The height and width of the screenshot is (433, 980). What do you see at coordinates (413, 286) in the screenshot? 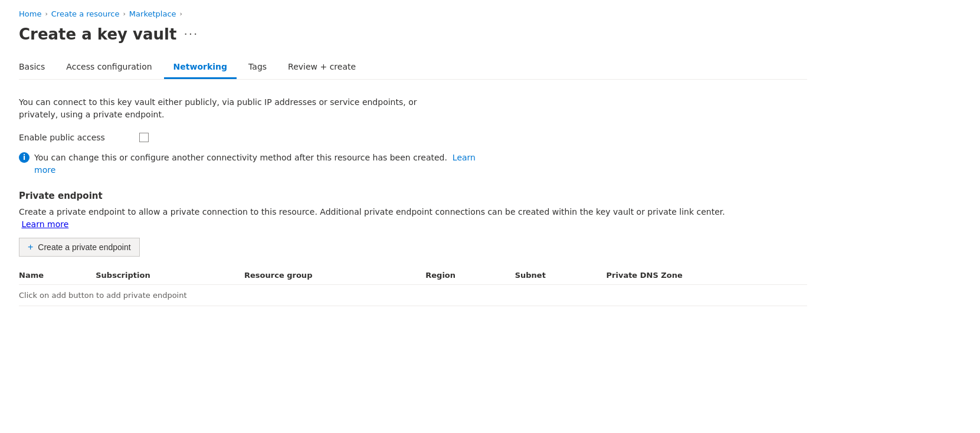
I see `private-endpoint-table: Name Subscription Resource group Region …` at bounding box center [413, 286].